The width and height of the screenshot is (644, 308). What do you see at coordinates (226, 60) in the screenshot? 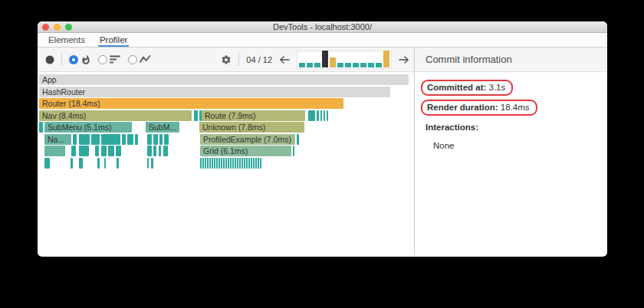
I see `settings-button` at bounding box center [226, 60].